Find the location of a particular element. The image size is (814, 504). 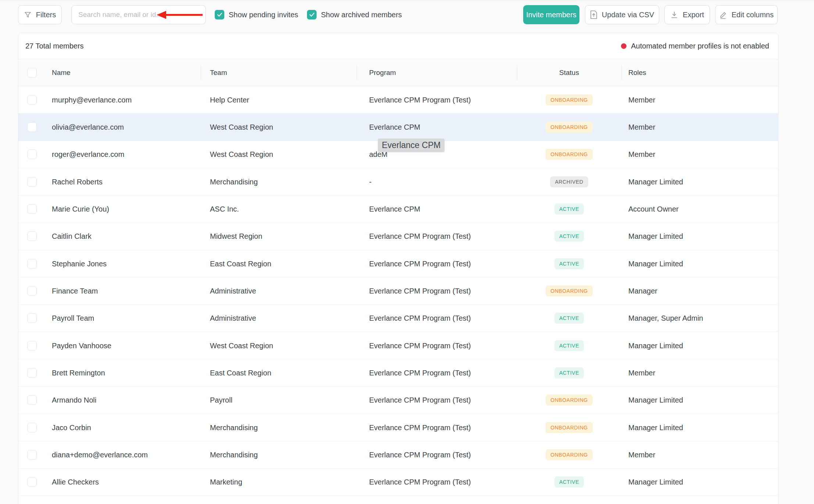

show-archived-members-checkbox is located at coordinates (312, 15).